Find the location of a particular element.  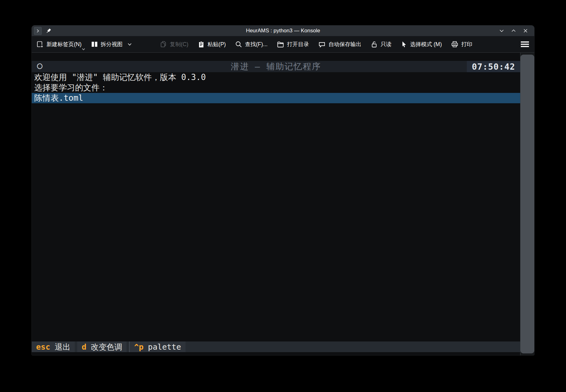

split-view-button: 拆分视图 is located at coordinates (111, 44).